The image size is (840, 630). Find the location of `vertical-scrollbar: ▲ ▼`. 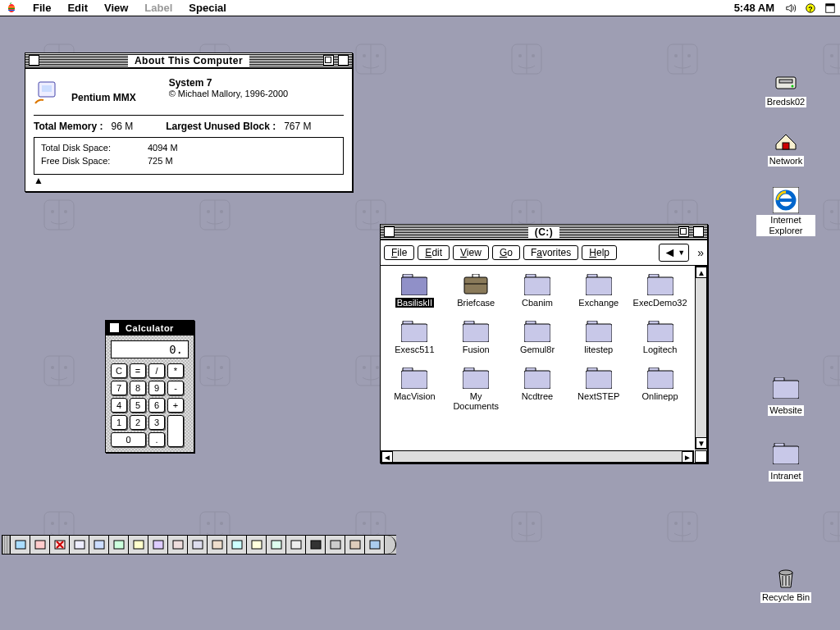

vertical-scrollbar: ▲ ▼ is located at coordinates (701, 358).